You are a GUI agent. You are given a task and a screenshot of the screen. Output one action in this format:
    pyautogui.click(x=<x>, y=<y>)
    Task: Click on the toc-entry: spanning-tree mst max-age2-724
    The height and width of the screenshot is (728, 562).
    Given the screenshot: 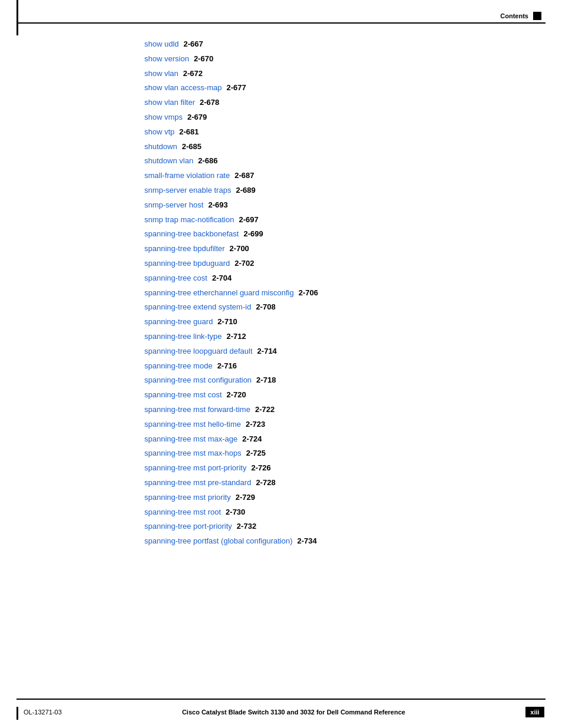 What is the action you would take?
    pyautogui.click(x=338, y=440)
    